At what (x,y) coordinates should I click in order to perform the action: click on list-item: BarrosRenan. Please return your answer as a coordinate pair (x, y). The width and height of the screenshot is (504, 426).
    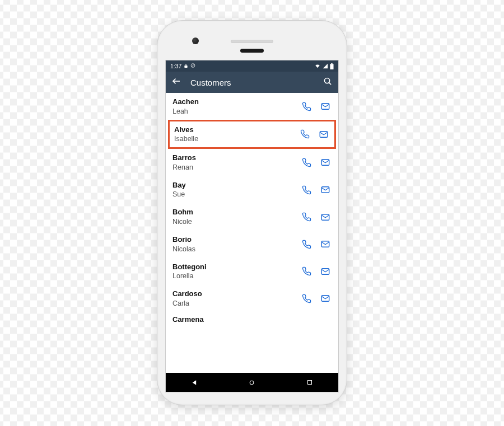
    Looking at the image, I should click on (252, 162).